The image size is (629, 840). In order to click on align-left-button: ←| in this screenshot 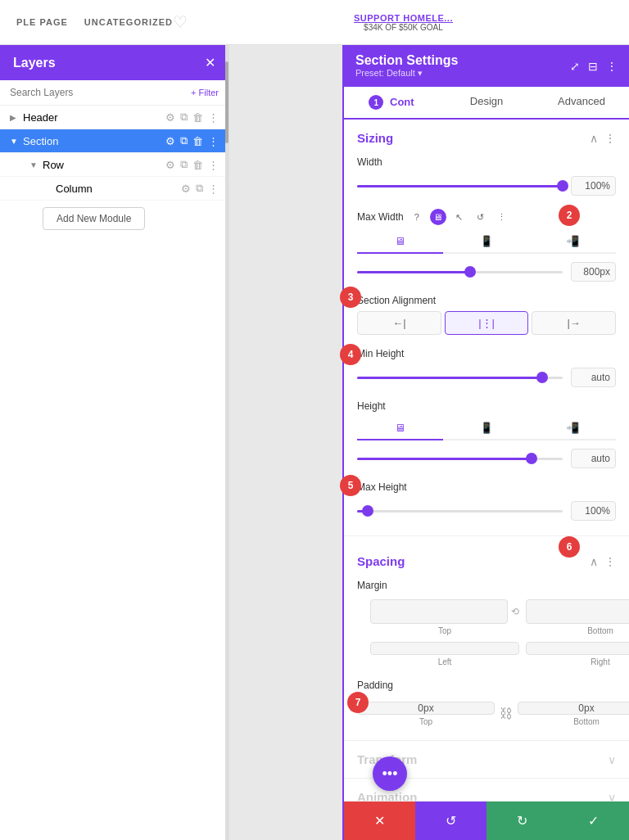, I will do `click(400, 323)`.